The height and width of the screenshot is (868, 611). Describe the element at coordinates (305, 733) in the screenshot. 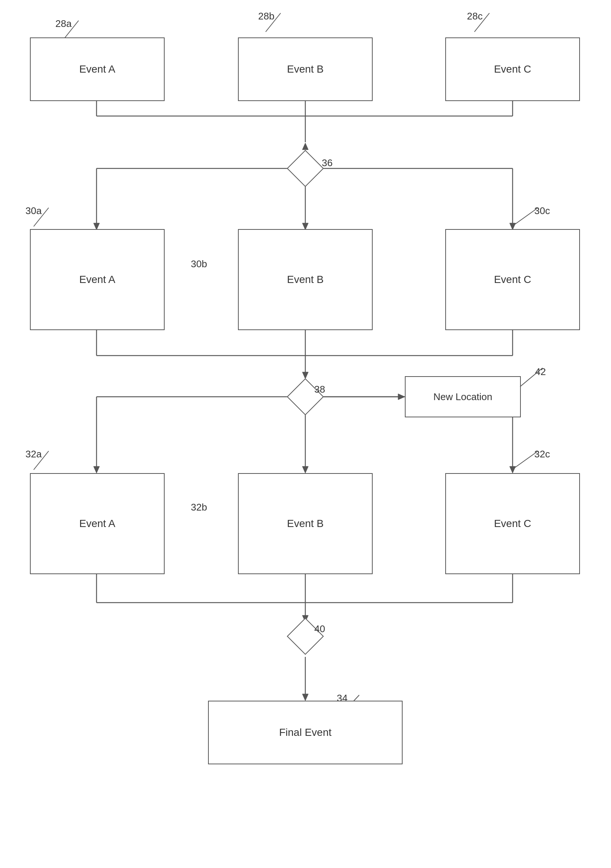

I see `final-event-box: Final Event` at that location.